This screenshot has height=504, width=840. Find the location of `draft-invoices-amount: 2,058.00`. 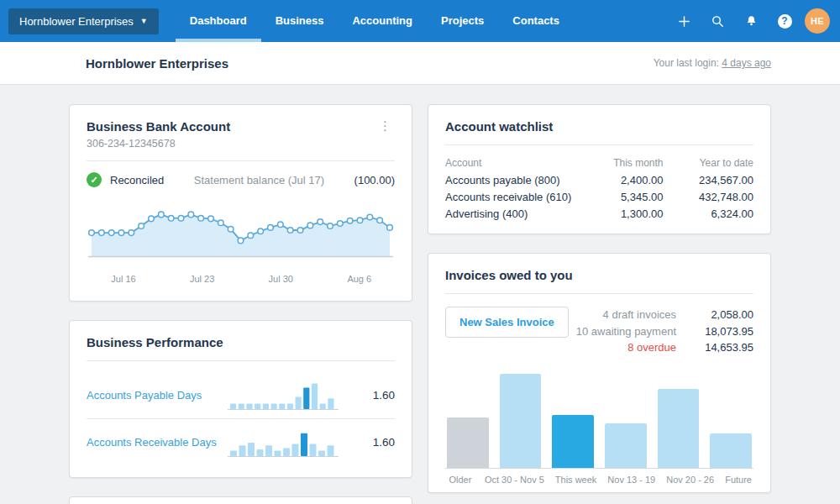

draft-invoices-amount: 2,058.00 is located at coordinates (721, 315).